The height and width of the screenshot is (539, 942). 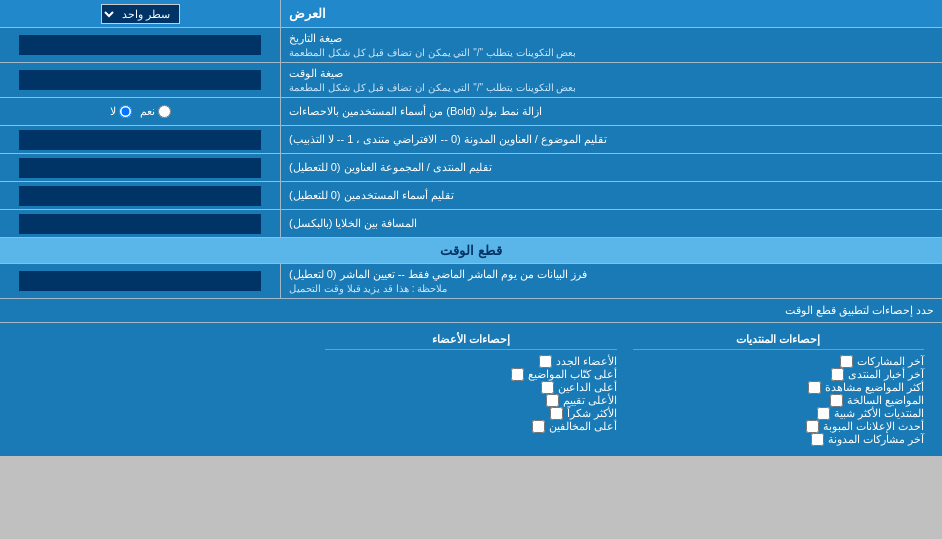 I want to click on time-format-title: صيغة الوقت, so click(x=316, y=74).